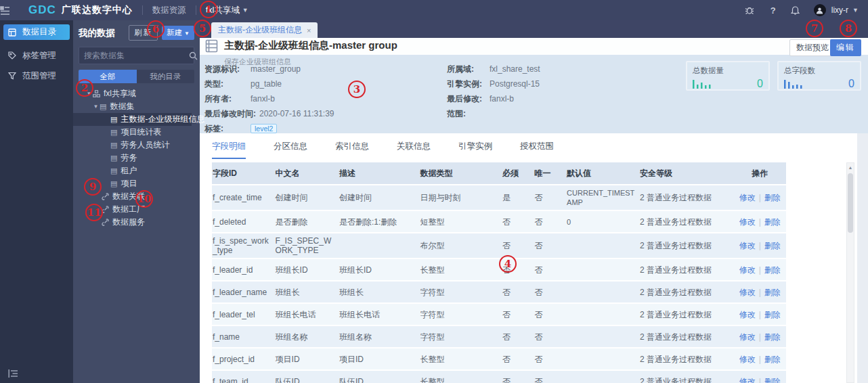  What do you see at coordinates (850, 168) in the screenshot?
I see `scroll-up-icon: ▲` at bounding box center [850, 168].